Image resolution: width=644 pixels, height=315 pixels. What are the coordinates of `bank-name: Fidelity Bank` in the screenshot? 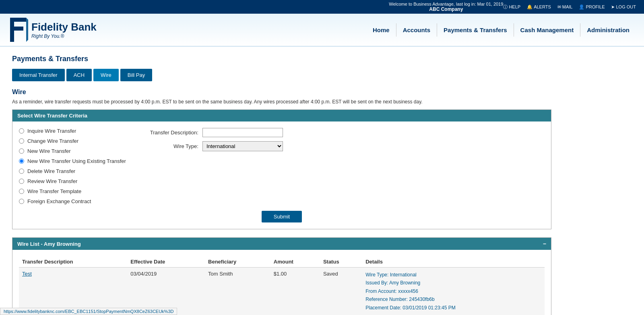 It's located at (64, 27).